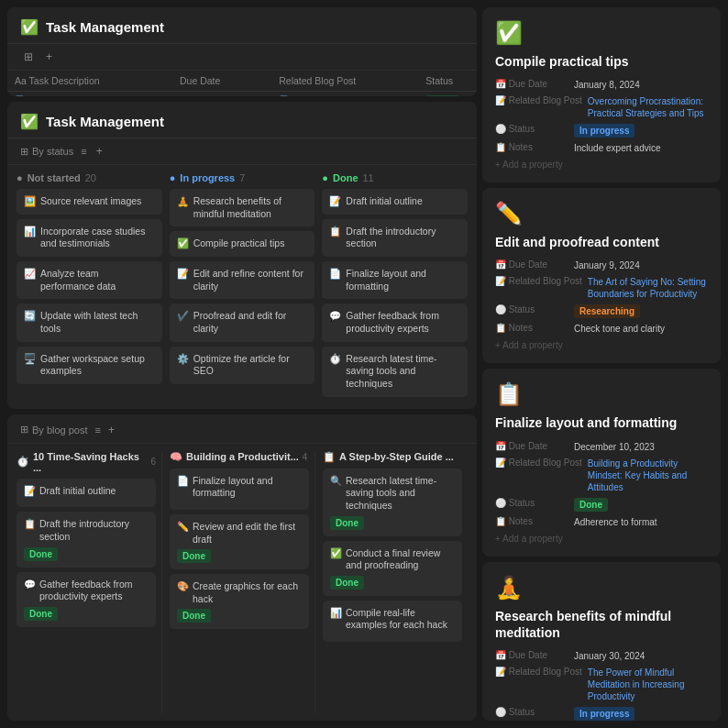  What do you see at coordinates (242, 323) in the screenshot?
I see `kanban-card: ✔️ Proofread and edit for clarity` at bounding box center [242, 323].